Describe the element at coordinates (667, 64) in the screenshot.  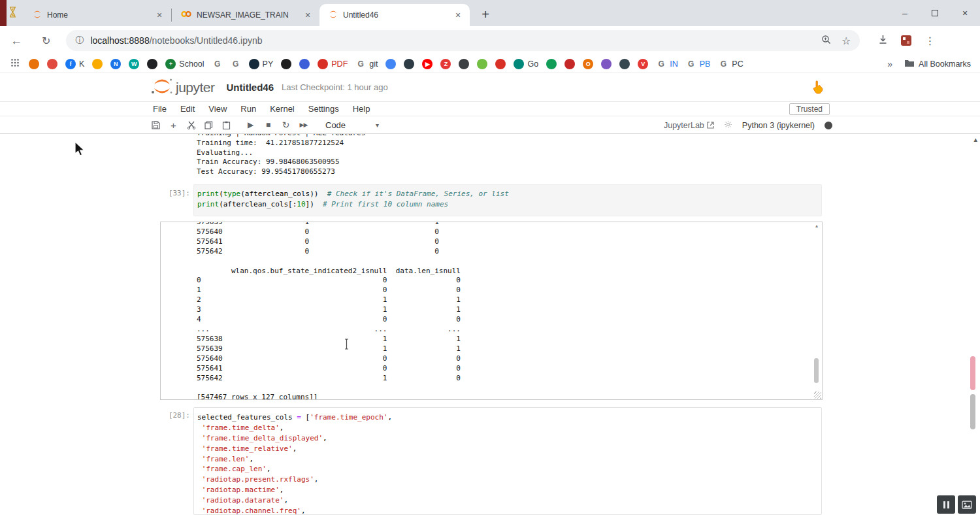
I see `bookmark-item: GIN` at that location.